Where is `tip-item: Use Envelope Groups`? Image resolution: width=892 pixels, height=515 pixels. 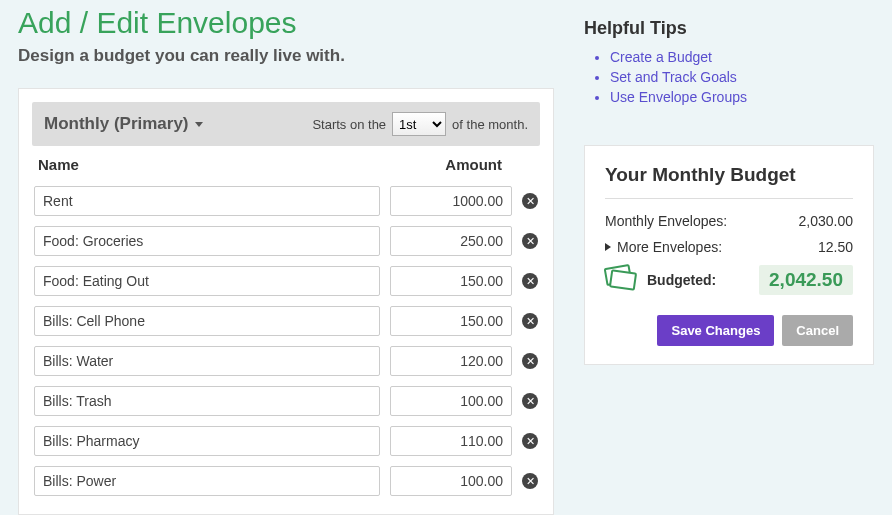 tip-item: Use Envelope Groups is located at coordinates (742, 97).